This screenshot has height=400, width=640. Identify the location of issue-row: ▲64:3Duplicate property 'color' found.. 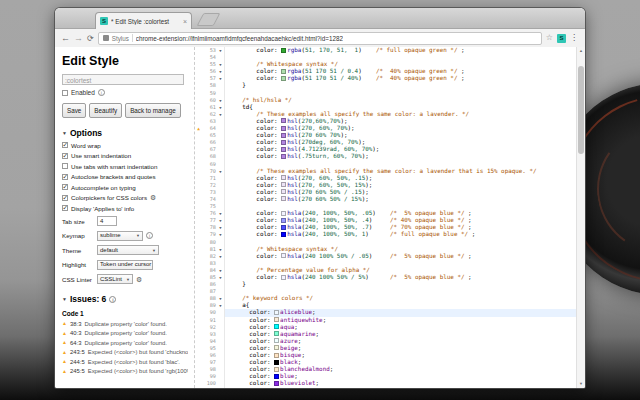
(125, 343).